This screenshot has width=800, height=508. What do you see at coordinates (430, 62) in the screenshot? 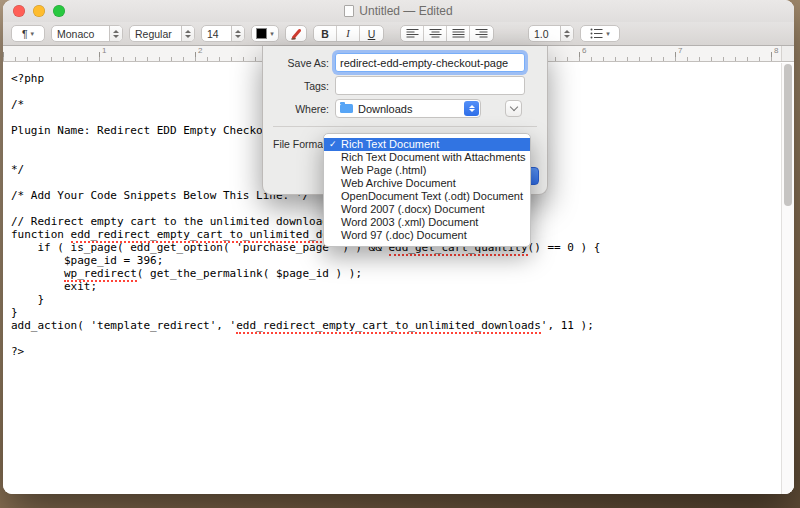
I see `save-as-input` at bounding box center [430, 62].